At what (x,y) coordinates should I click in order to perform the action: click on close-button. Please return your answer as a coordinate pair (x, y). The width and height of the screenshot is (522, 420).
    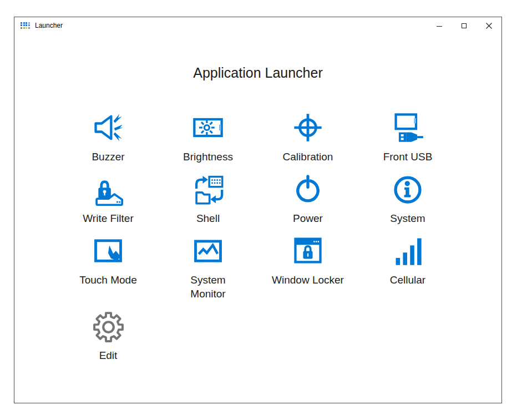
    Looking at the image, I should click on (489, 26).